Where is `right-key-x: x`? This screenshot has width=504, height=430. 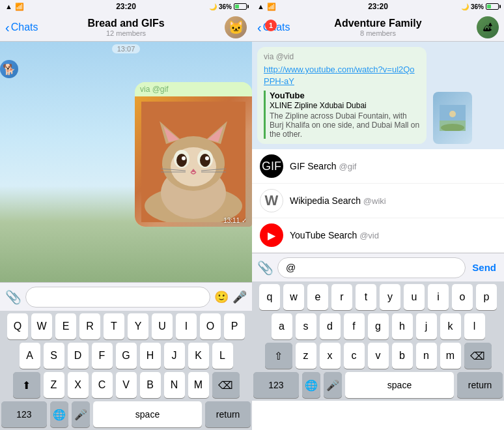
right-key-x: x is located at coordinates (330, 356).